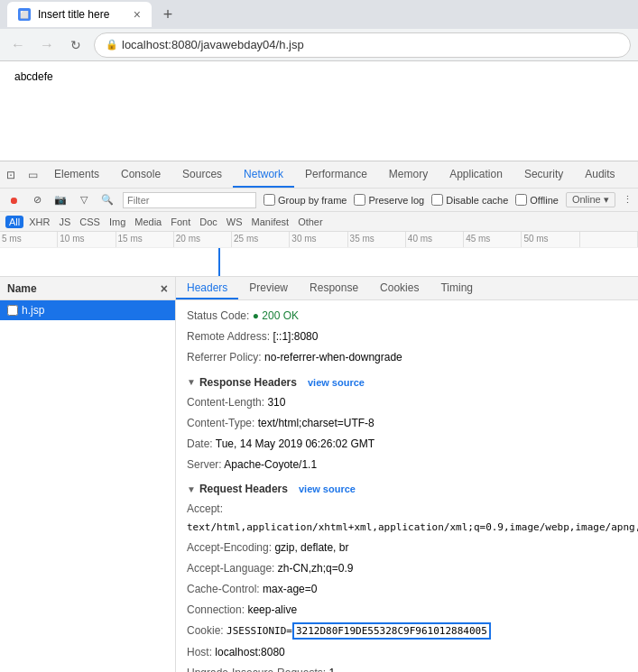  Describe the element at coordinates (202, 175) in the screenshot. I see `tab-sources: Sources` at that location.